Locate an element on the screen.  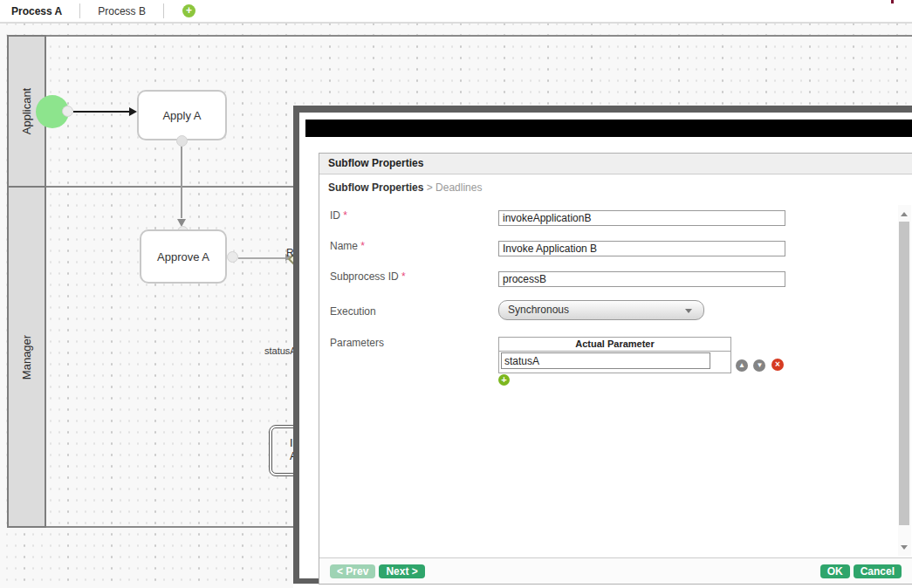
move-down-icon: ▼ is located at coordinates (759, 366).